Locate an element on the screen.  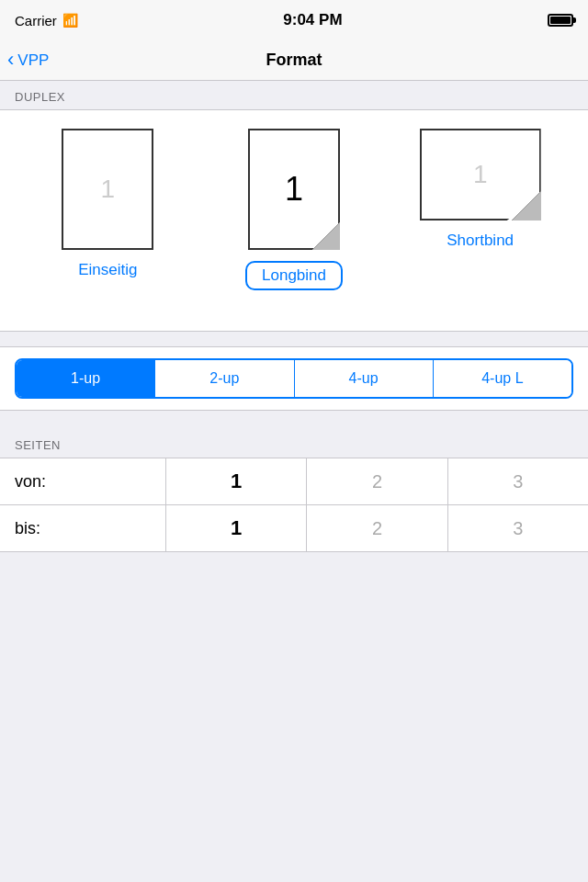
battery-icon is located at coordinates (560, 20).